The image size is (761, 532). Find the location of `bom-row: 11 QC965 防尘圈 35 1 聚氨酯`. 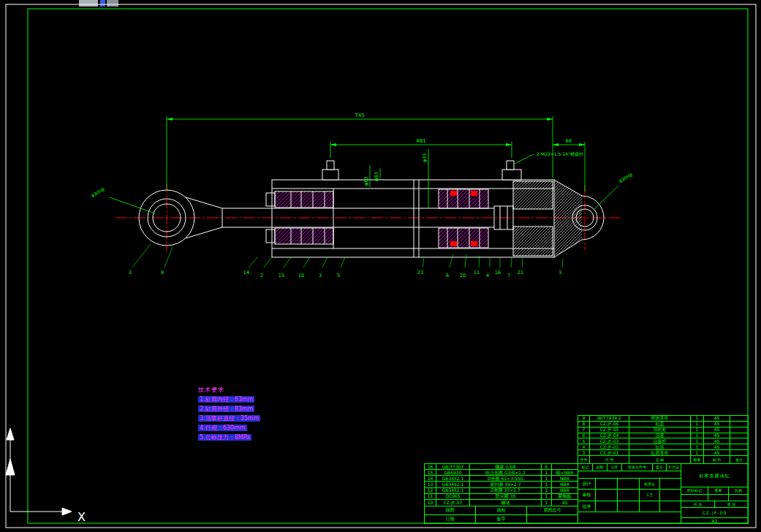

bom-row: 11 QC965 防尘圈 35 1 聚氨酯 is located at coordinates (501, 497).